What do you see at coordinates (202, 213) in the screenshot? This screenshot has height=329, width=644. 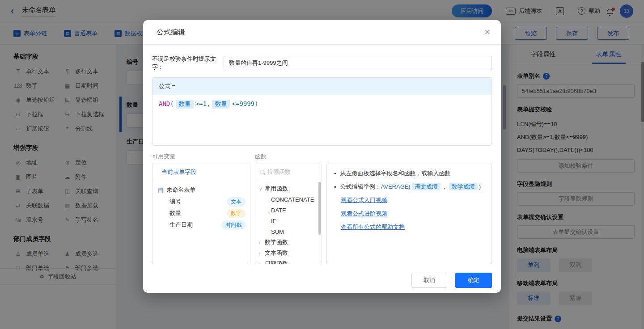 I see `variables-field-list: 编号 文本 数量 数字 生产日期 时间戳` at bounding box center [202, 213].